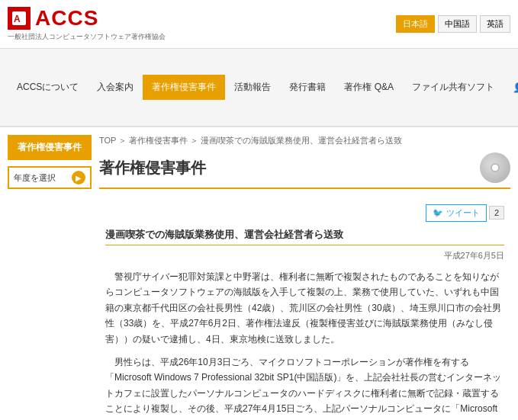  I want to click on sidebar-arrow-icon: ▶, so click(79, 178).